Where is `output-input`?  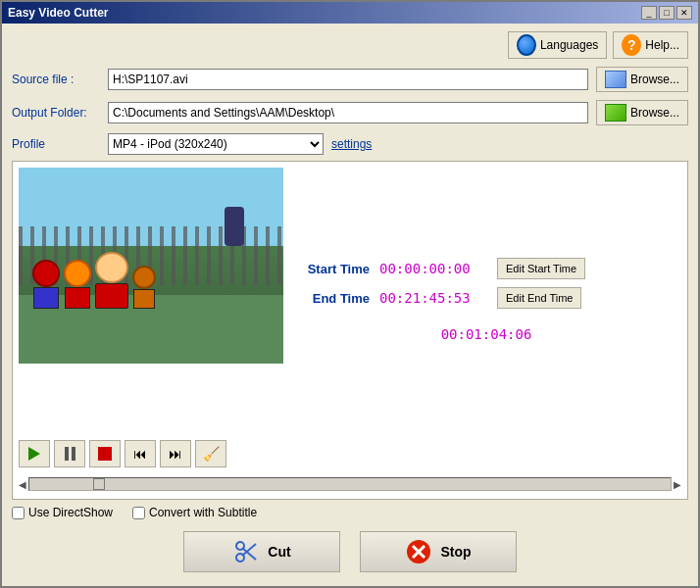 output-input is located at coordinates (348, 113).